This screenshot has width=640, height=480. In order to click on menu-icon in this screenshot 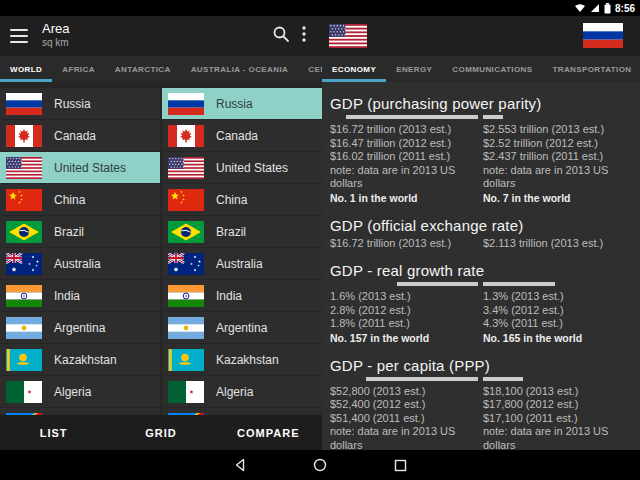, I will do `click(20, 36)`.